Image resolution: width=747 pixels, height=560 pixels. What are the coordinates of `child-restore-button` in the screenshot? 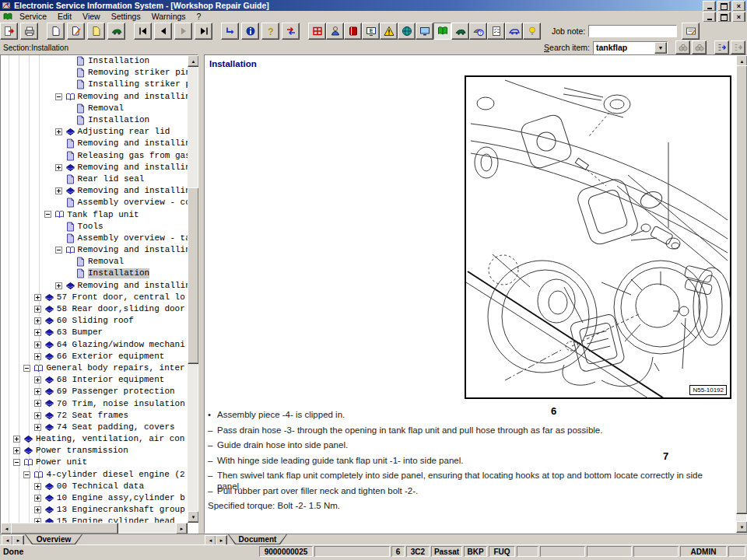 It's located at (724, 17).